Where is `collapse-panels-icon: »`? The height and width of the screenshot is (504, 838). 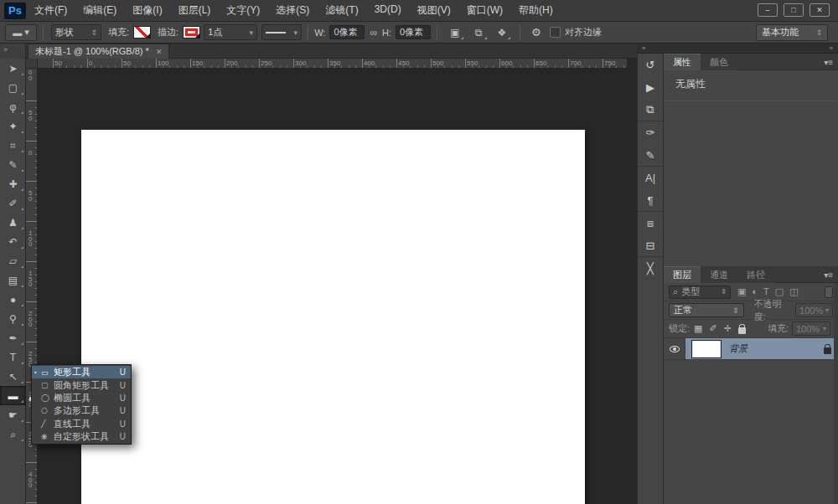
collapse-panels-icon: » is located at coordinates (831, 49).